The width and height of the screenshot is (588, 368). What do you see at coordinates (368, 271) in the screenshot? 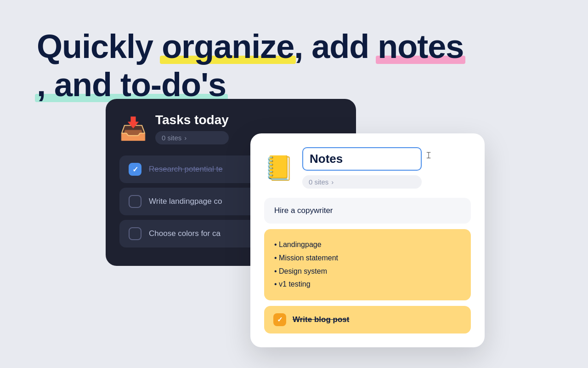
I see `note-bullet-design: • Design system` at bounding box center [368, 271].